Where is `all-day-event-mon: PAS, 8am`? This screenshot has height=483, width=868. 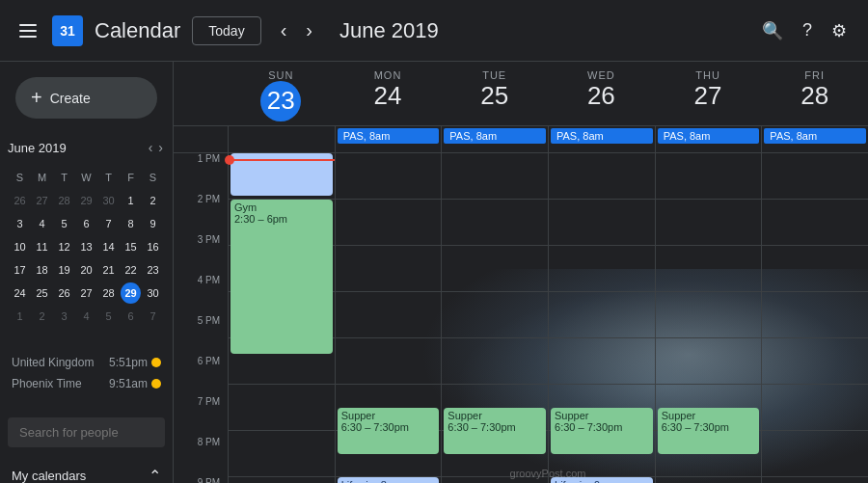 all-day-event-mon: PAS, 8am is located at coordinates (389, 136).